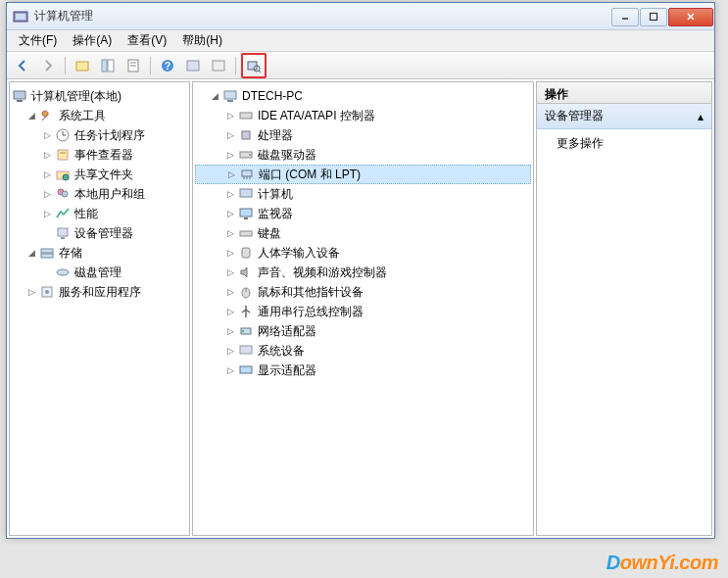  I want to click on tree-label: 服务和应用程序, so click(100, 292).